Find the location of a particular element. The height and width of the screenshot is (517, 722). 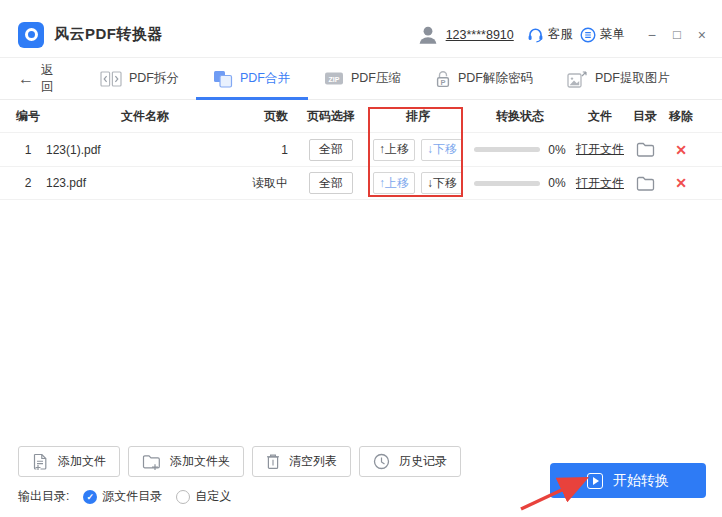

app-logo-icon is located at coordinates (31, 35).